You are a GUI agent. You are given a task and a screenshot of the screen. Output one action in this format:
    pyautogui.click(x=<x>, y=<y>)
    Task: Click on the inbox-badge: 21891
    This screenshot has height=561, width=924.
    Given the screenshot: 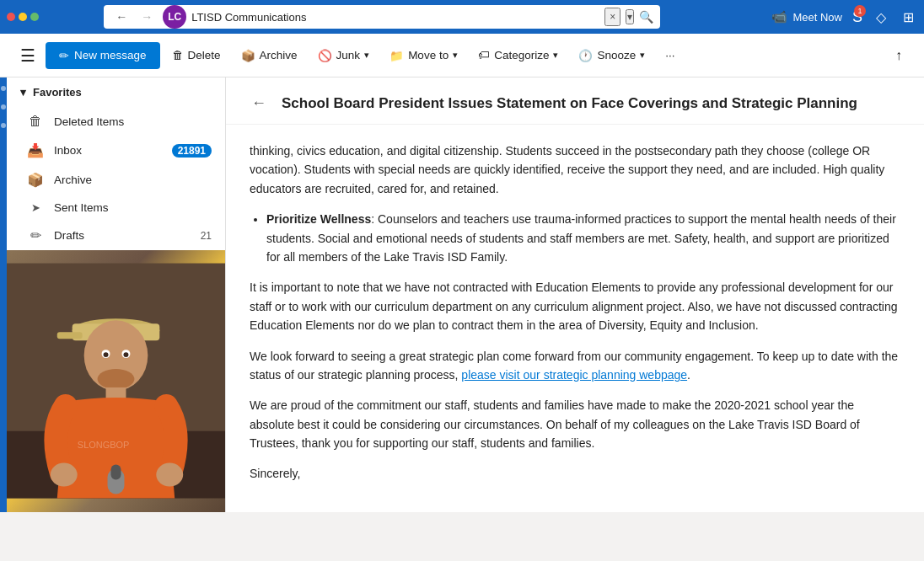 What is the action you would take?
    pyautogui.click(x=192, y=151)
    